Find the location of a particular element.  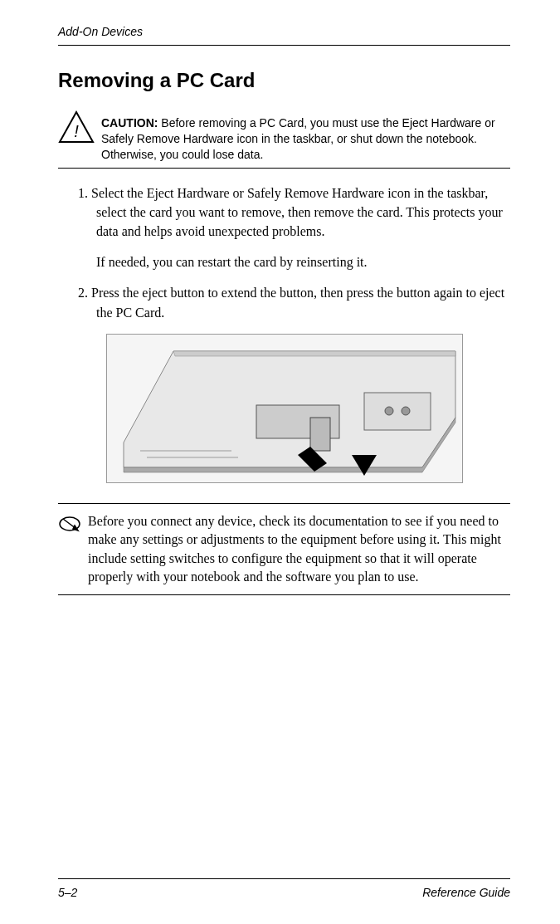

note-text: Before you connect any device, check its… is located at coordinates (299, 550).